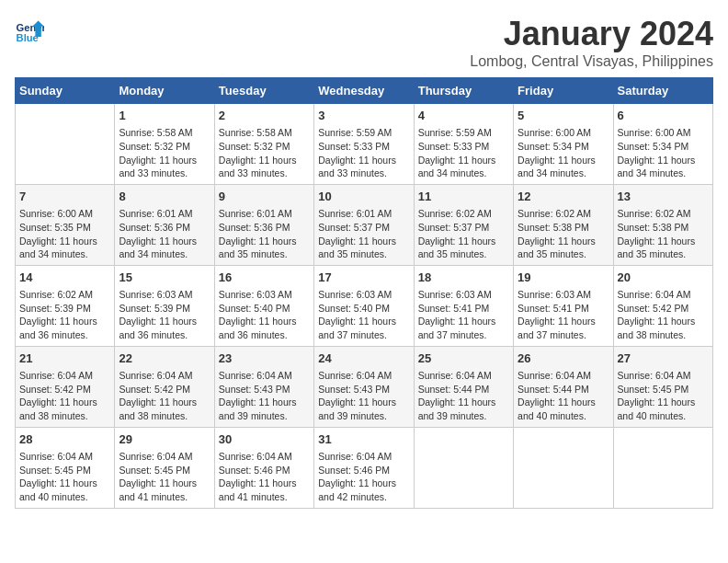 The width and height of the screenshot is (728, 563). What do you see at coordinates (164, 440) in the screenshot?
I see `day-number: 29` at bounding box center [164, 440].